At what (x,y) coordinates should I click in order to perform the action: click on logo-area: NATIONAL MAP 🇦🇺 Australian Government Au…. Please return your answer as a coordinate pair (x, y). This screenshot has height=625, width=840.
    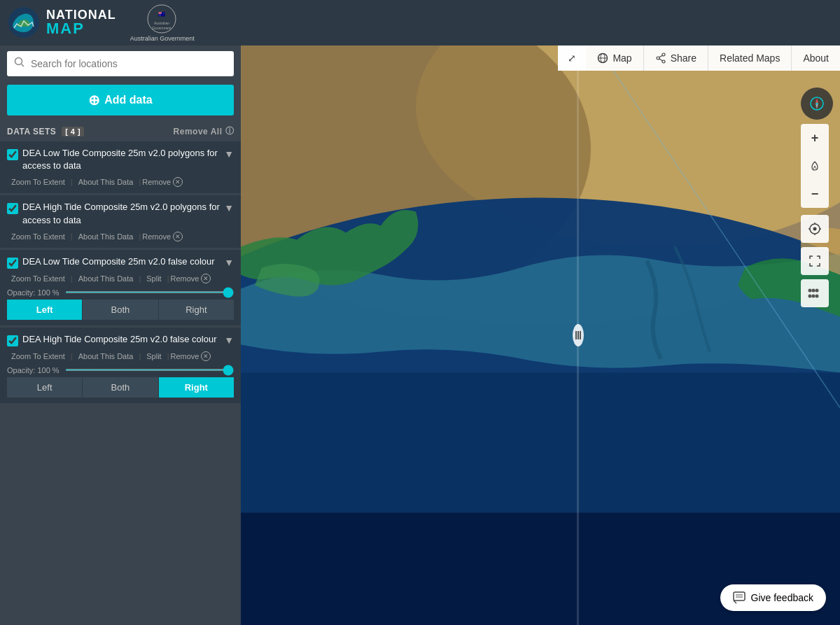
    Looking at the image, I should click on (101, 23).